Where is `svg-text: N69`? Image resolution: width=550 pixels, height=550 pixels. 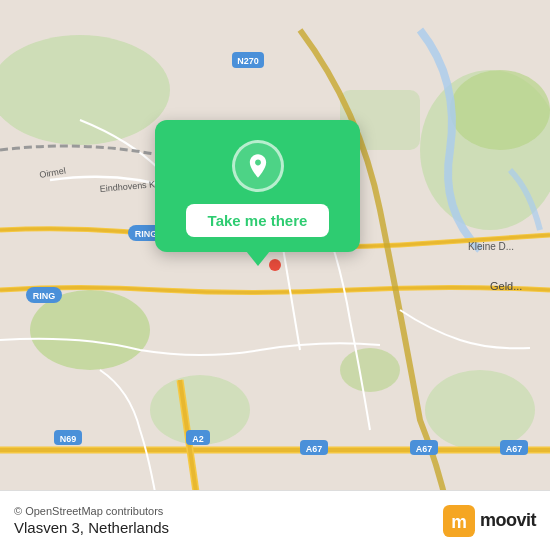
svg-text: N69 is located at coordinates (68, 439).